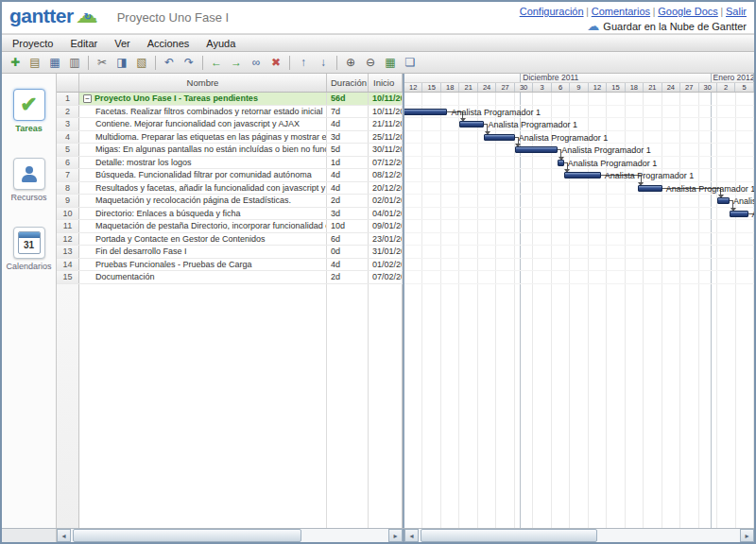  What do you see at coordinates (230, 214) in the screenshot?
I see `task-row: 10Directorio: Enlaces a búsqueda y ficha…` at bounding box center [230, 214].